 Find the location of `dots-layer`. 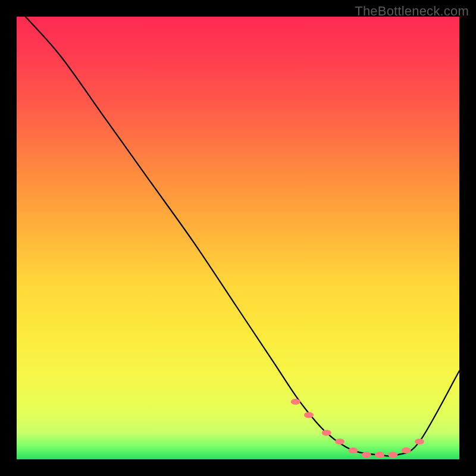

dots-layer is located at coordinates (358, 428).